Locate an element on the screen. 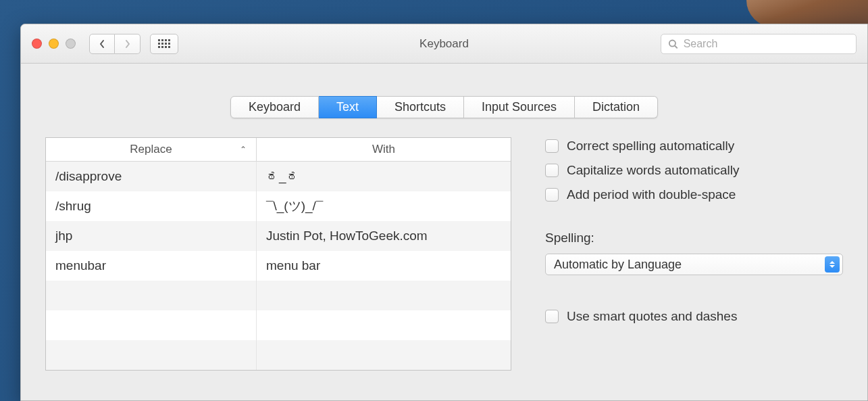 The width and height of the screenshot is (868, 401). cell-replace: menubar is located at coordinates (151, 266).